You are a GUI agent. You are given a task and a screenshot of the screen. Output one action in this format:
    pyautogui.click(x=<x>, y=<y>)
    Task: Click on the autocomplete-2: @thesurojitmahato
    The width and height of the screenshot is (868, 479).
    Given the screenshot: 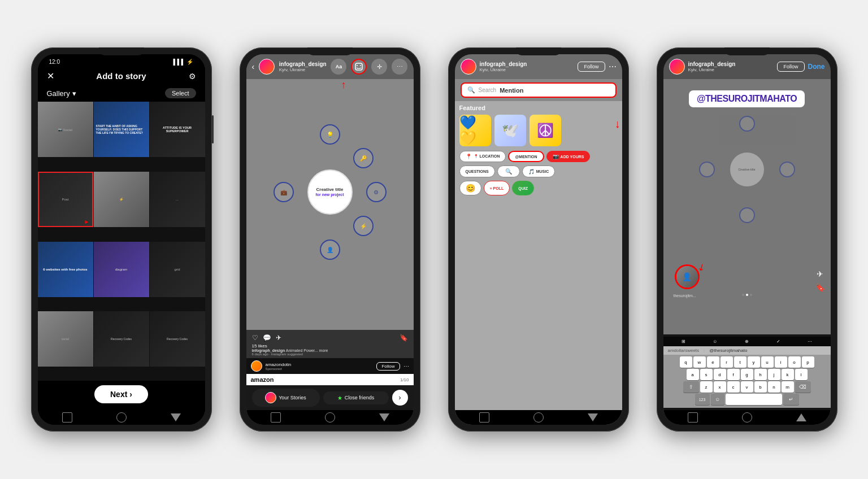 What is the action you would take?
    pyautogui.click(x=728, y=350)
    